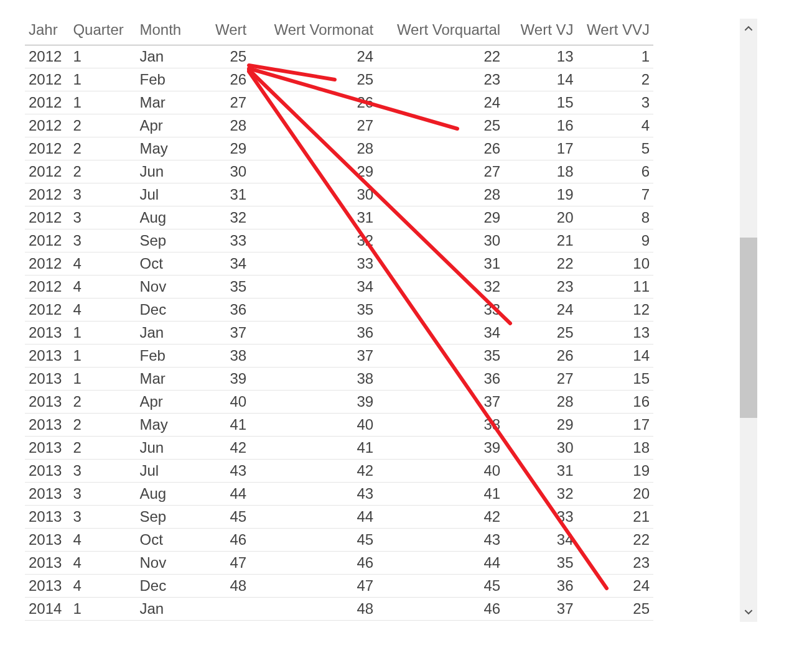 The image size is (812, 648). Describe the element at coordinates (225, 402) in the screenshot. I see `cell-wert: 40` at that location.